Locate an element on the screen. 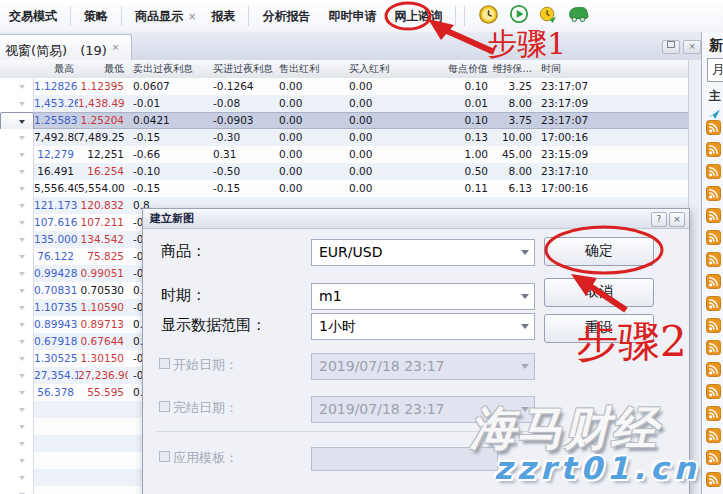 The width and height of the screenshot is (723, 494). tab-close-icon: × is located at coordinates (116, 47).